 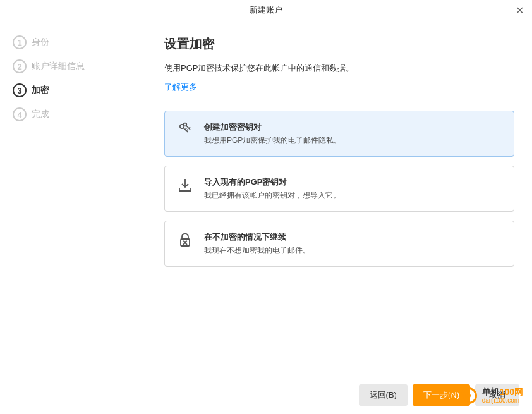 I want to click on back-button: 返回(B), so click(x=383, y=395).